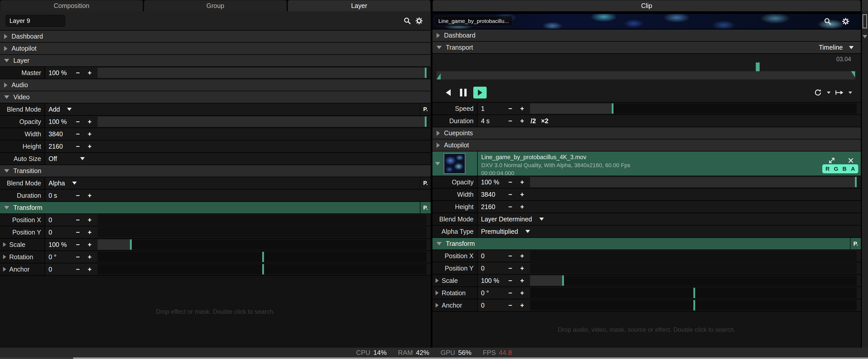  Describe the element at coordinates (693, 281) in the screenshot. I see `scale-slider` at that location.